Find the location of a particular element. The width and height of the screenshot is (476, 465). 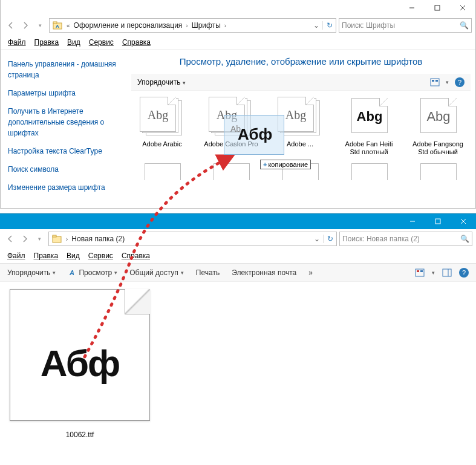

sidebar-link-cleartype: Настройка текста ClearType is located at coordinates (64, 151).